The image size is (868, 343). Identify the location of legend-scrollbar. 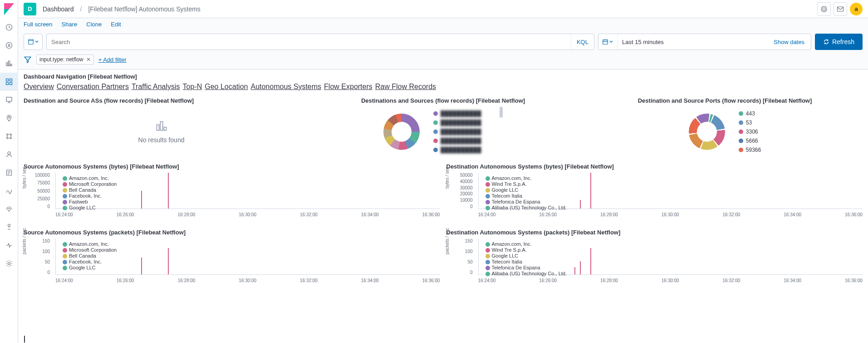
(501, 112).